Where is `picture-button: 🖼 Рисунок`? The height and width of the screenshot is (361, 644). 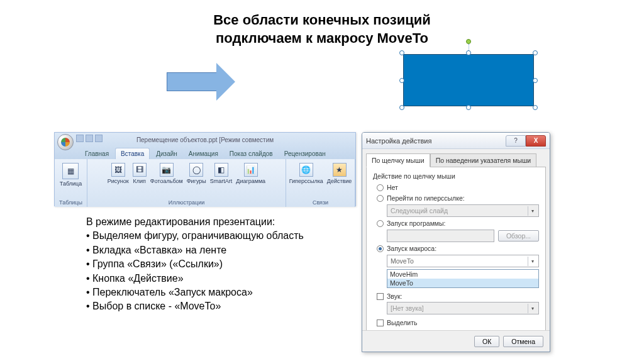
picture-button: 🖼 Рисунок is located at coordinates (118, 174).